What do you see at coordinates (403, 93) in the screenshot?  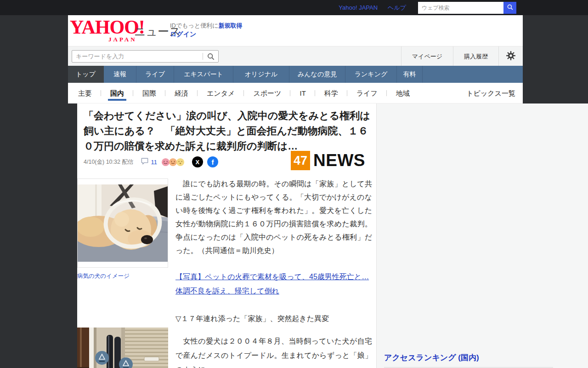 I see `subnav-item-chiiki: 地域` at bounding box center [403, 93].